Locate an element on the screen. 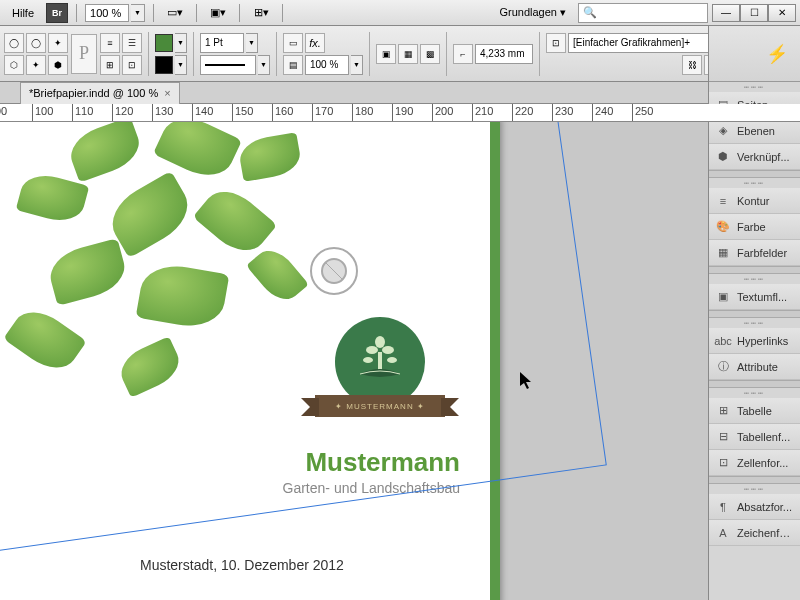 The image size is (800, 600). panel-item: AZeichenfo... is located at coordinates (754, 533).